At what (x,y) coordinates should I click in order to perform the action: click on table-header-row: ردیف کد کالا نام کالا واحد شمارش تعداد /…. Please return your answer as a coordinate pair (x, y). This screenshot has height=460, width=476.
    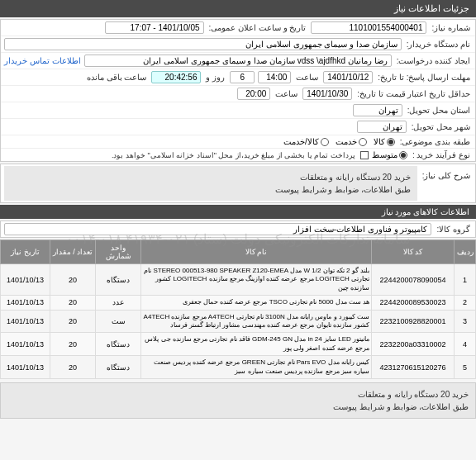
    Looking at the image, I should click on (238, 253).